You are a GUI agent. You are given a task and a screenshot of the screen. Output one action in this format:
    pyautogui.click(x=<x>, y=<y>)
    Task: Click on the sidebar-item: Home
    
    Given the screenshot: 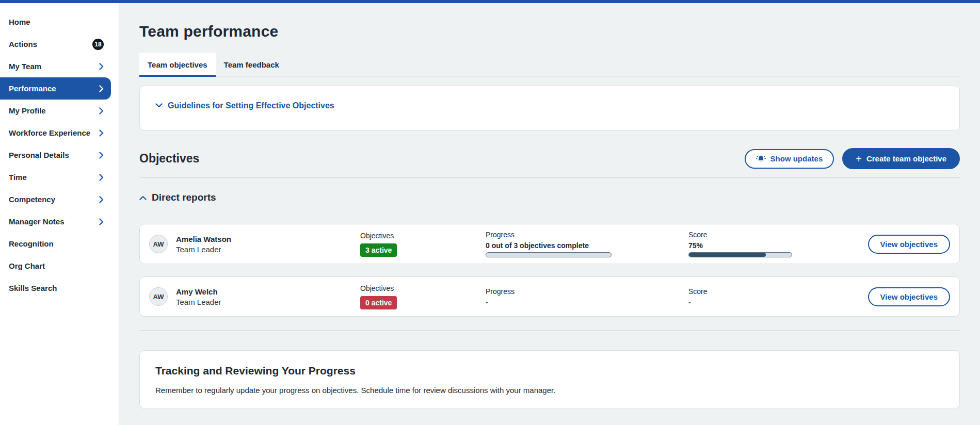 What is the action you would take?
    pyautogui.click(x=56, y=22)
    